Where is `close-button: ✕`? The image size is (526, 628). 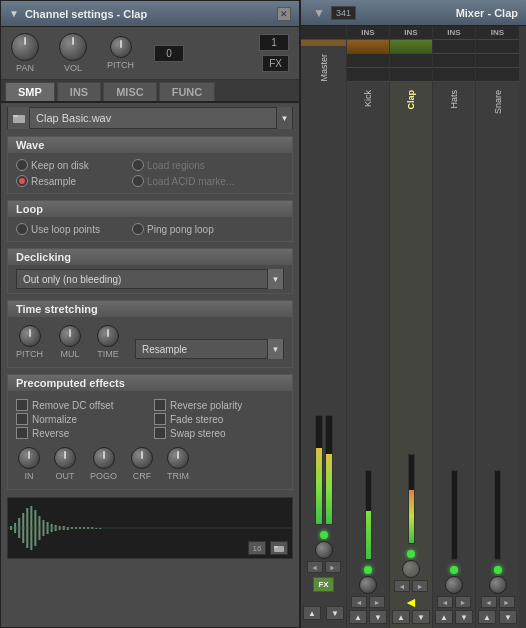 close-button: ✕ is located at coordinates (284, 14).